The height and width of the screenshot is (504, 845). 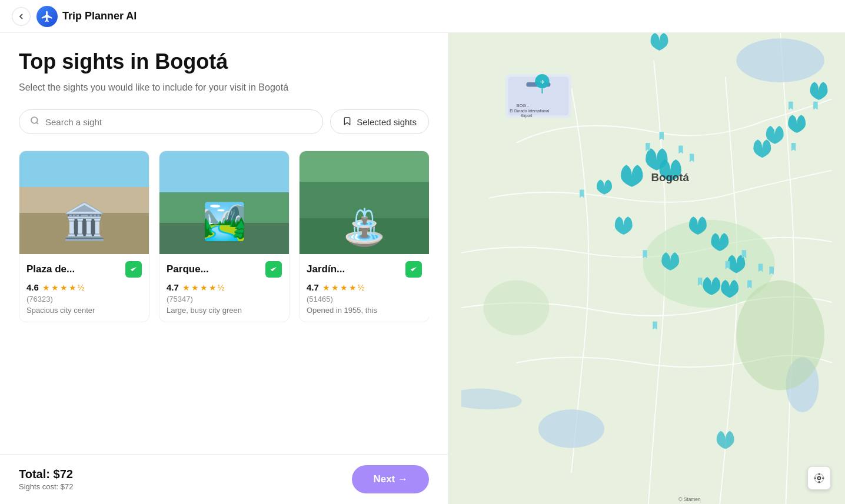 What do you see at coordinates (171, 122) in the screenshot?
I see `search-box` at bounding box center [171, 122].